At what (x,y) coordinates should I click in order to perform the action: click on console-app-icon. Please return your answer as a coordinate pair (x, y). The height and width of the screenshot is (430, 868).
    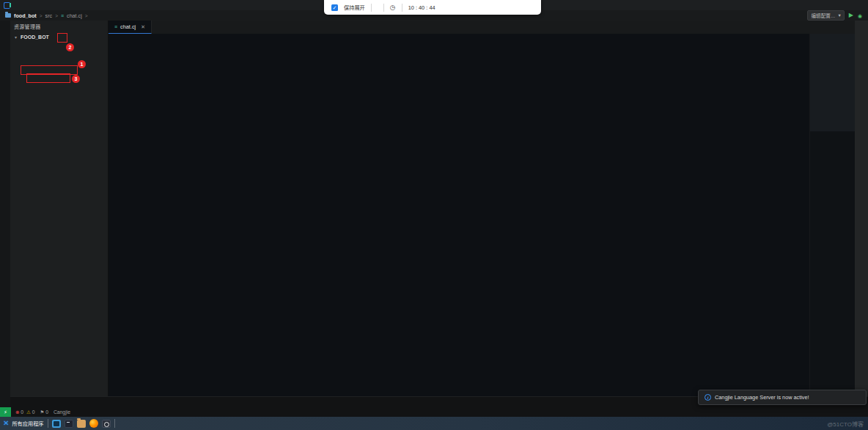
    Looking at the image, I should click on (69, 424).